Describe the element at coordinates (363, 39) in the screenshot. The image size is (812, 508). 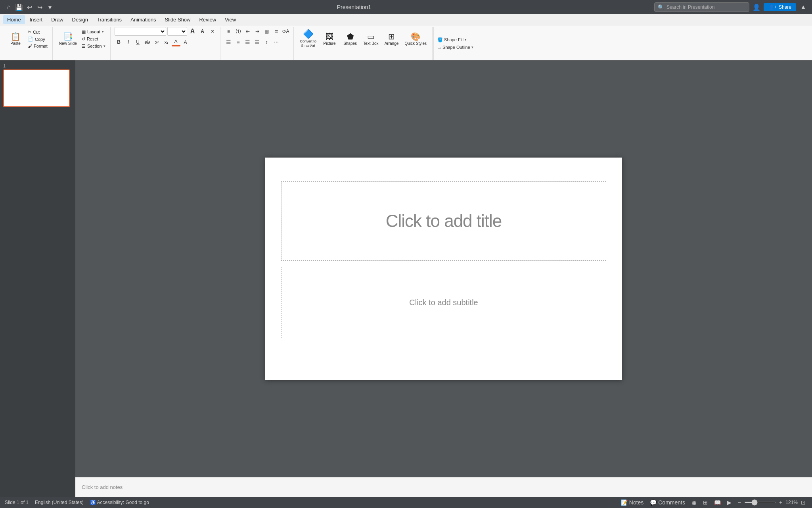
I see `drawing-row: 🔷 Convert toSmartArt 🖼 Picture ⬟ Shapes …` at that location.